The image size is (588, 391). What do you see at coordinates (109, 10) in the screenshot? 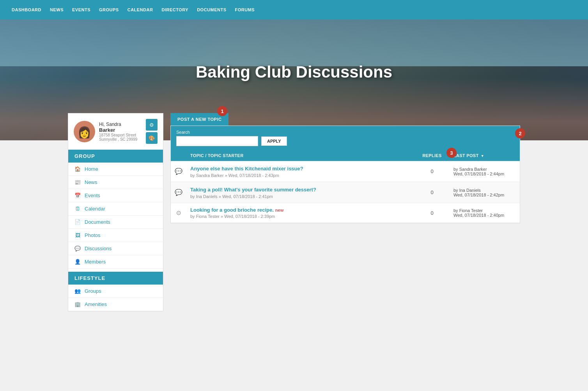
I see `nav-groups: GROUPS` at bounding box center [109, 10].